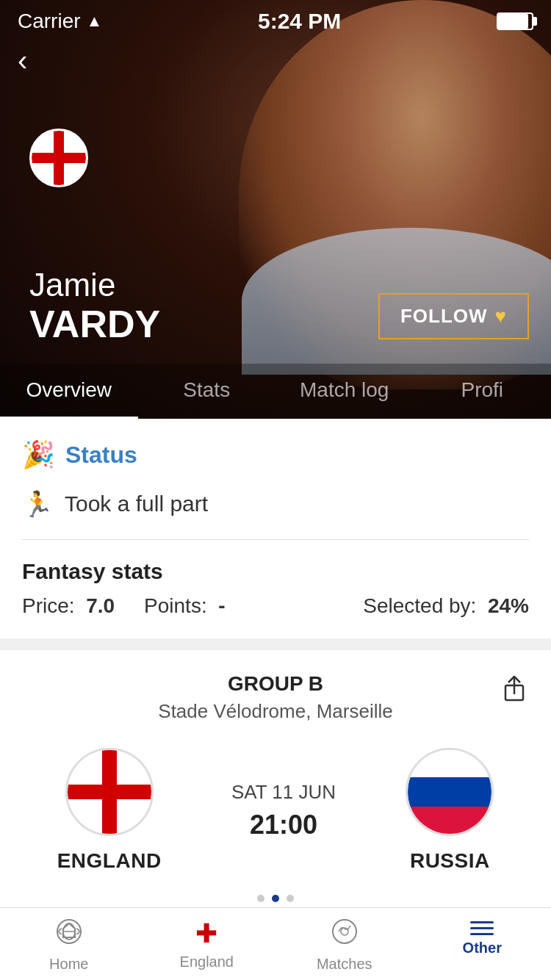 The image size is (551, 980). Describe the element at coordinates (276, 455) in the screenshot. I see `status-header: 🎉 Status` at that location.